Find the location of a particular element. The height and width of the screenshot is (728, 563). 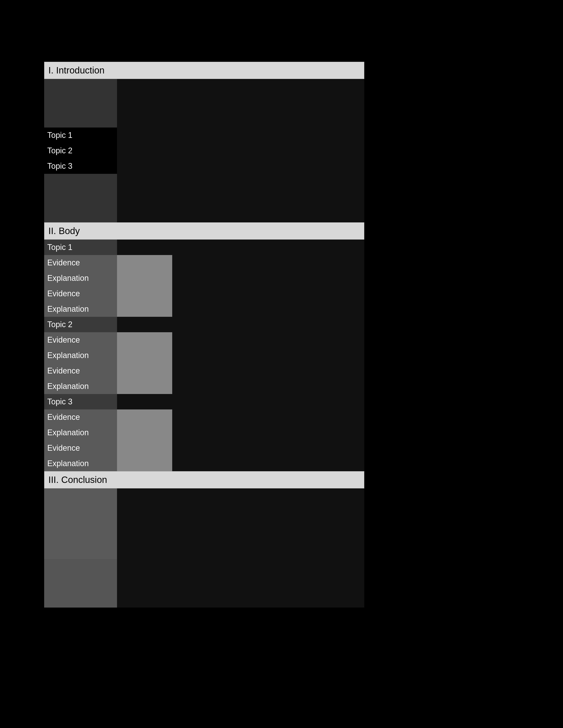

body-t2-explanation1-label: Explanation is located at coordinates (81, 355).